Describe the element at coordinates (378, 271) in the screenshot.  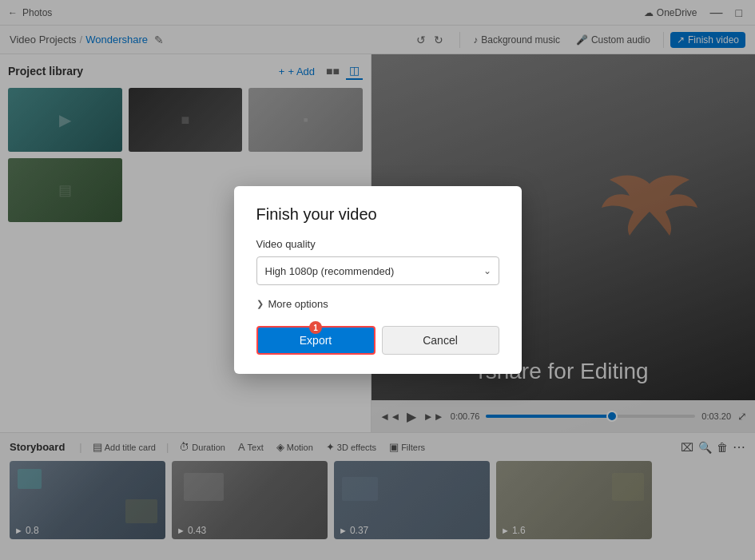
I see `quality-select: High 1080p (recommended) Medium 720p Low…` at that location.